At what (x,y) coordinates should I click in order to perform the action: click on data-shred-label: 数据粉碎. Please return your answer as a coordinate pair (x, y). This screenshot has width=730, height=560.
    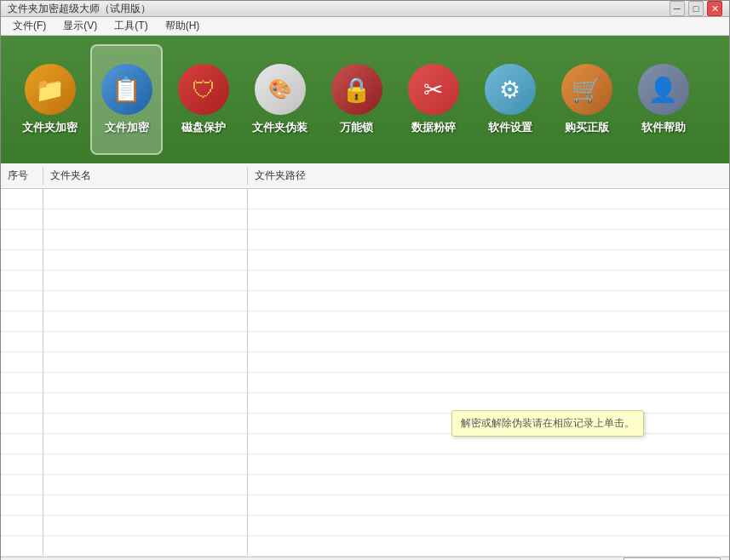
    Looking at the image, I should click on (434, 128).